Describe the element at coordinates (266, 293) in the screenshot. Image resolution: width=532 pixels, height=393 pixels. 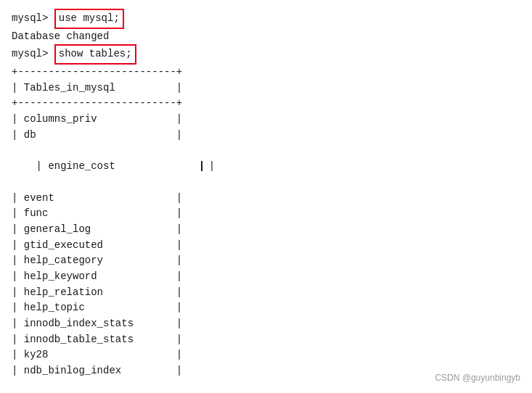
I see `table-row-10: | help_relation |` at that location.